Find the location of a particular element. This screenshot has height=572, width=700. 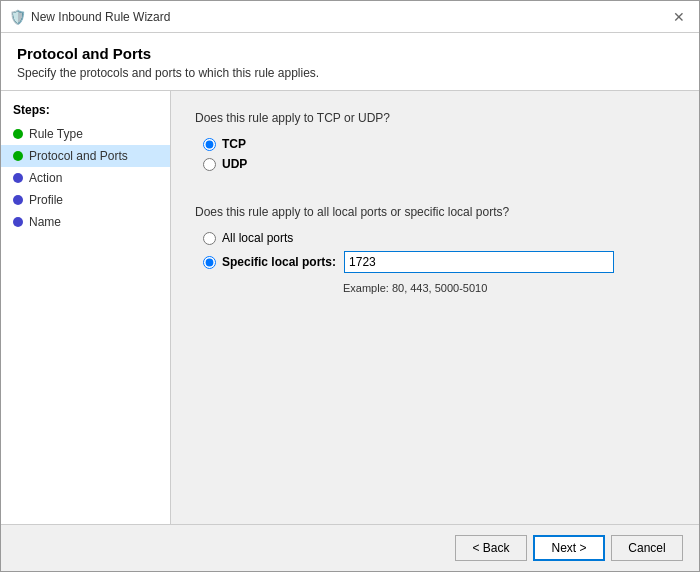

sidebar-item-name: Name is located at coordinates (86, 222).